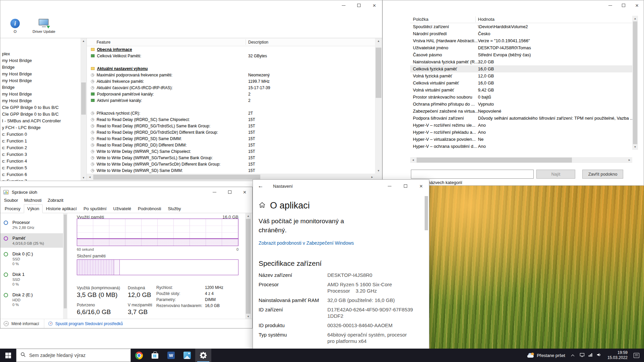 This screenshot has height=362, width=644. What do you see at coordinates (231, 145) in the screenshot?
I see `feature-row: Read to Read Delay (tRDRD_DD) Different …` at bounding box center [231, 145].